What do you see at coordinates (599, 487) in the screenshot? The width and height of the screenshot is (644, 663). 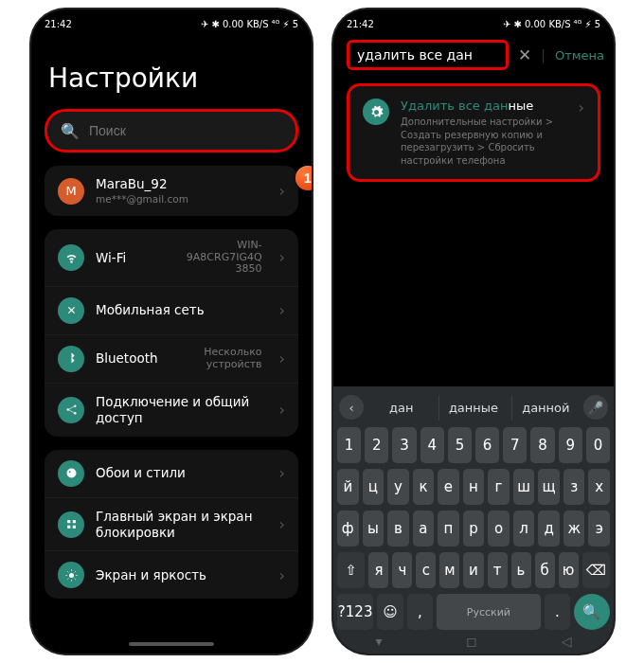 I see `key-х: х` at bounding box center [599, 487].